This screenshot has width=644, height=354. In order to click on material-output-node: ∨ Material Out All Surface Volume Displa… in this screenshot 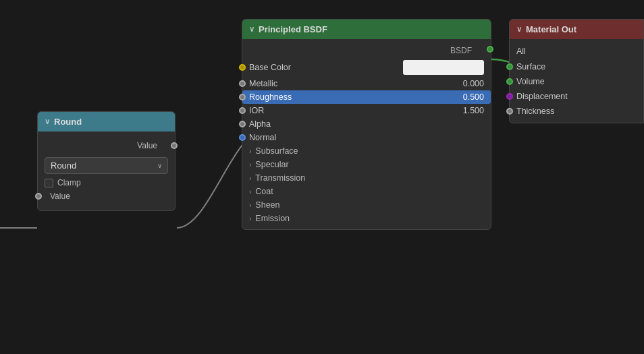, I will do `click(576, 71)`.